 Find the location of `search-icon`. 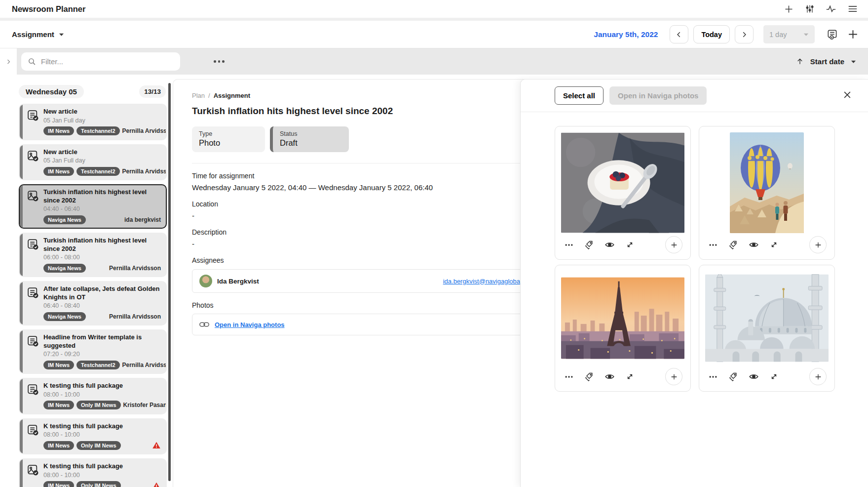

search-icon is located at coordinates (32, 61).